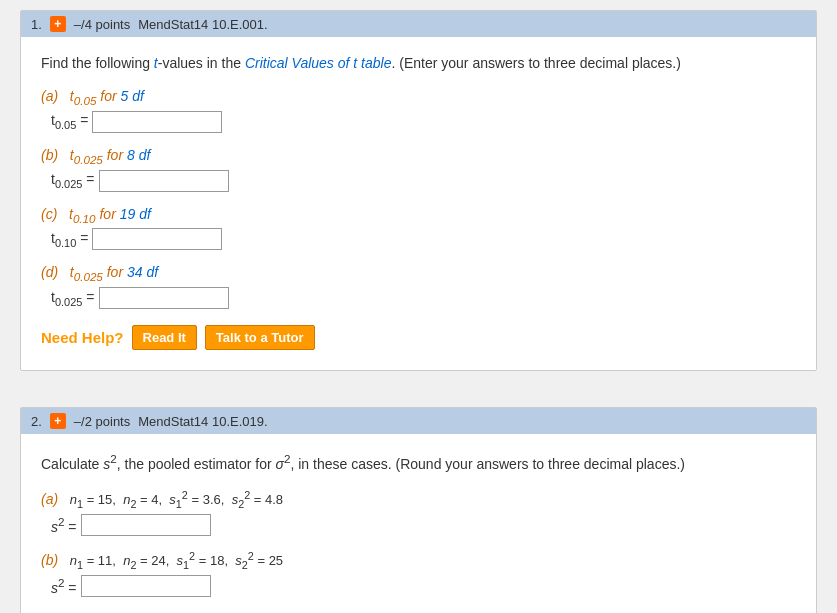 Image resolution: width=837 pixels, height=613 pixels. I want to click on t-values-highlight: t, so click(156, 63).